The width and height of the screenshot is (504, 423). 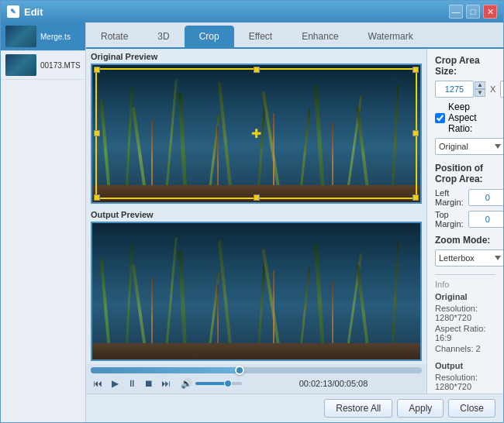 What do you see at coordinates (465, 118) in the screenshot?
I see `keep-aspect-row: Keep Aspect Ratio:` at bounding box center [465, 118].